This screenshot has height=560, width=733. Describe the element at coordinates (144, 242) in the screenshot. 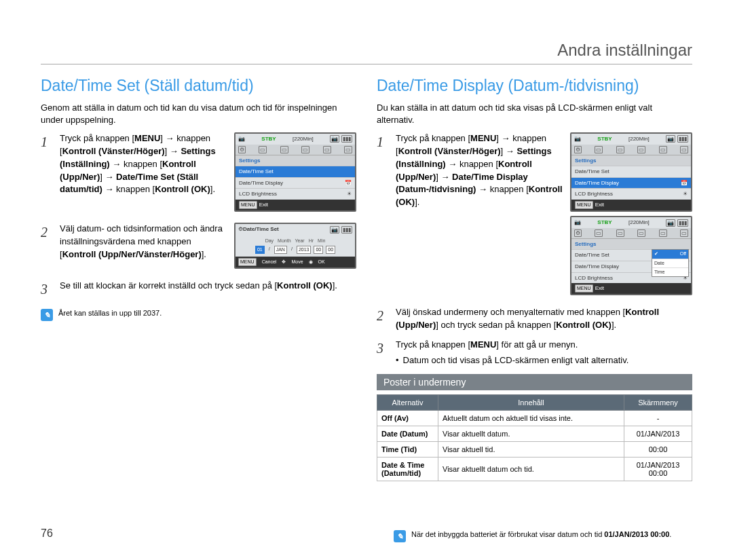

I see `step-2-text: Välj datum- och tidsinformation och ändr…` at that location.